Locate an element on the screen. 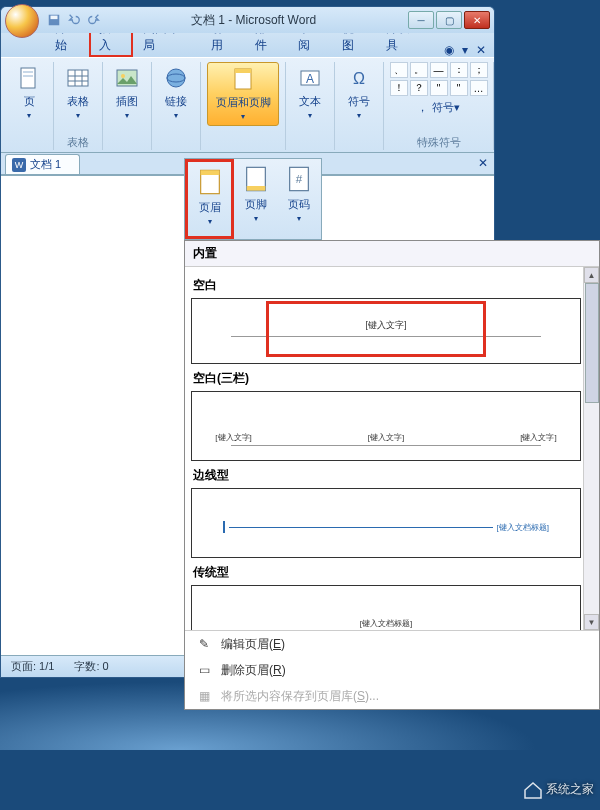  menu-remove-header: ▭ 删除页眉(R) is located at coordinates (392, 670).